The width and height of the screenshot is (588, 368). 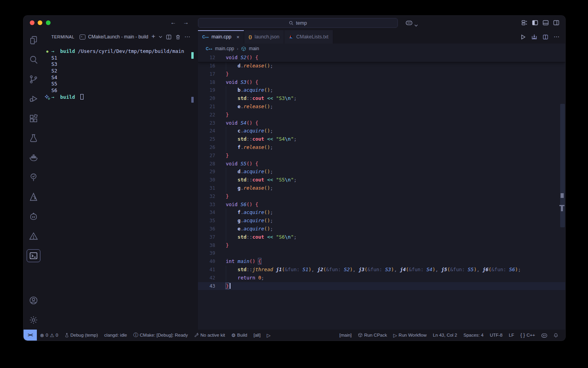 I want to click on status-encoding: UTF-8, so click(x=496, y=335).